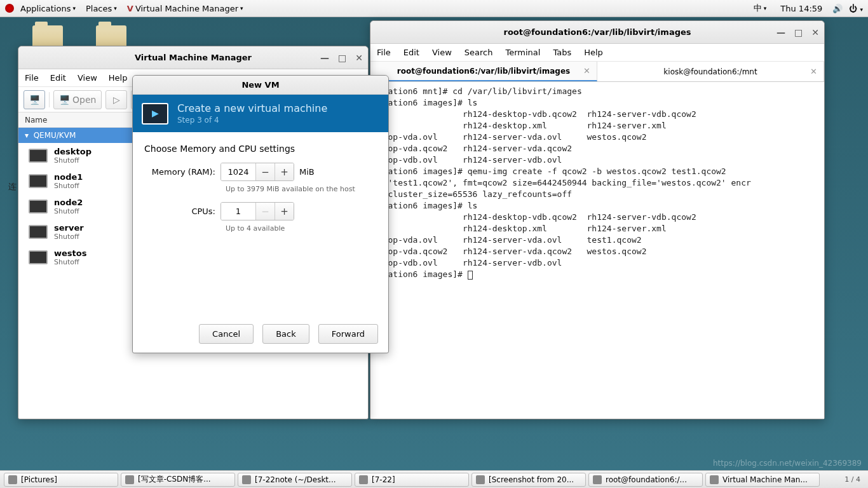  Describe the element at coordinates (597, 32) in the screenshot. I see `terminal-title: root@foundation6:/var/lib/libvirt/images` at that location.